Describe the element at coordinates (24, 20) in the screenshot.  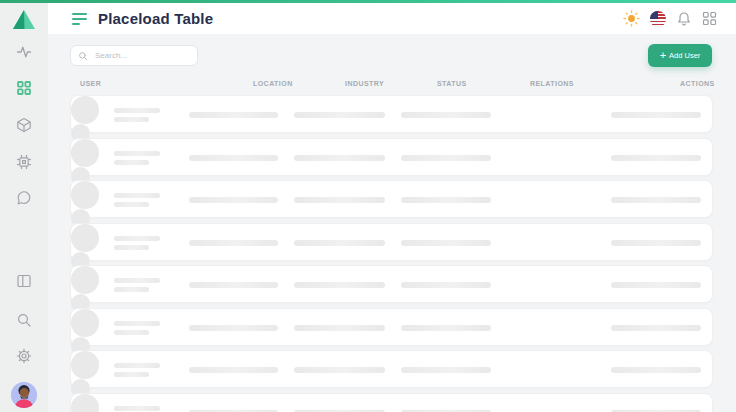
I see `triangle-logo-icon` at that location.